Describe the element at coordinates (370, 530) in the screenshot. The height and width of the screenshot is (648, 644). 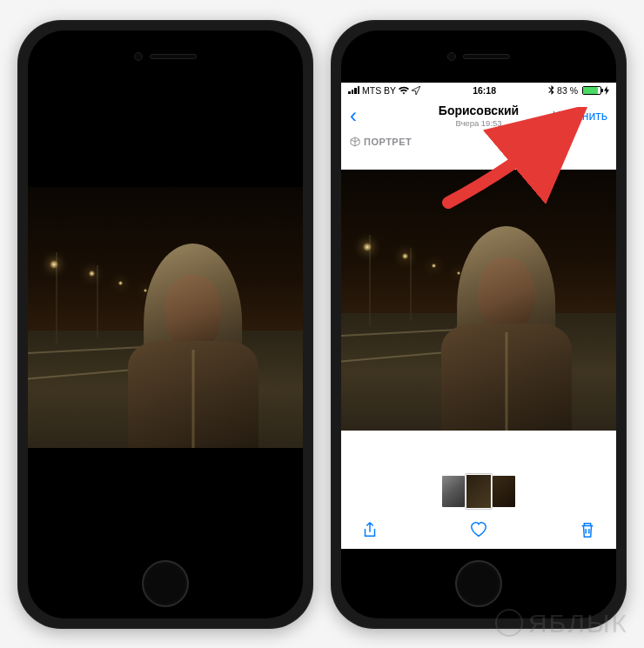
I see `share-icon` at that location.